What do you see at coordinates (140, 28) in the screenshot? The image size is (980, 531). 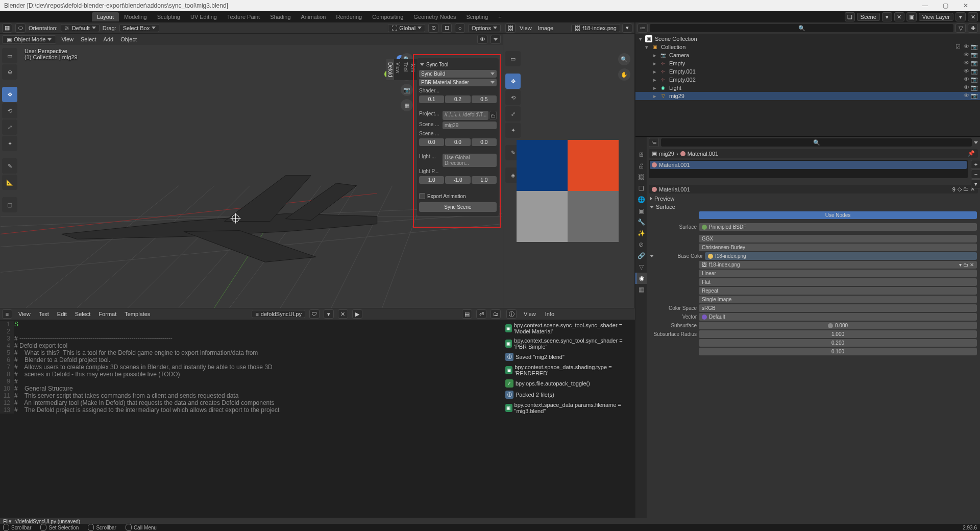 I see `drag-dropdown: Select Box` at bounding box center [140, 28].